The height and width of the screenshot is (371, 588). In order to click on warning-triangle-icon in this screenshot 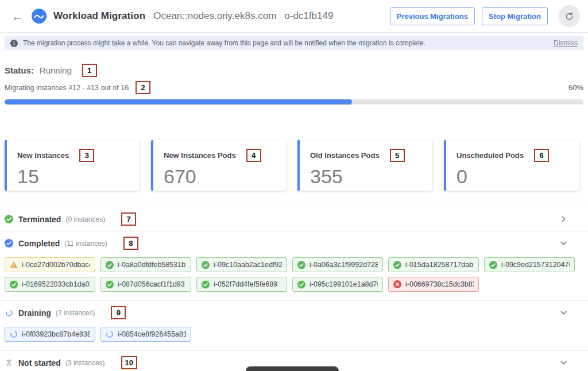, I will do `click(14, 265)`.